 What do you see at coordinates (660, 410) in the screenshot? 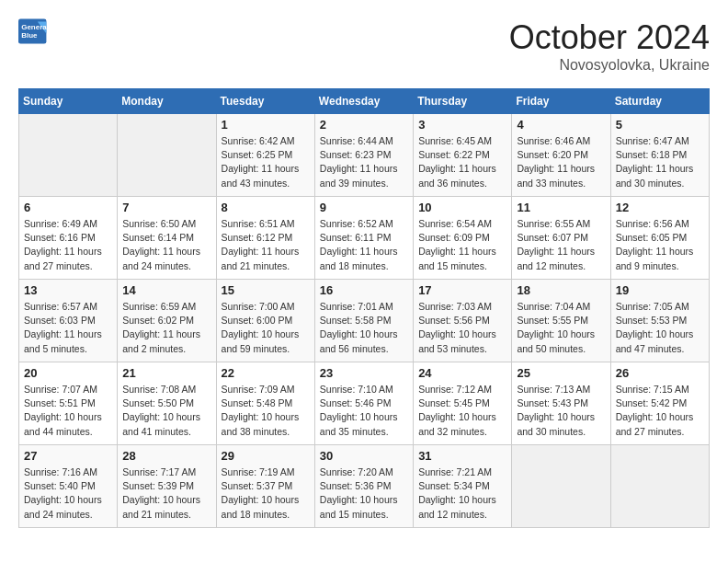
I see `day-info: Sunrise: 7:15 AMSunset: 5:42 PMDaylight:…` at bounding box center [660, 410].